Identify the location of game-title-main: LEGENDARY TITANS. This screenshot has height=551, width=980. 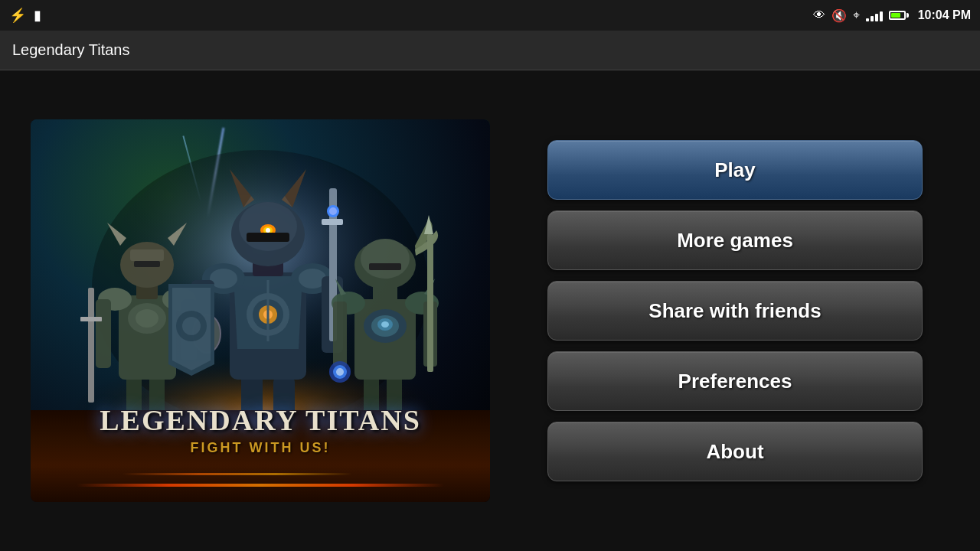
(260, 420).